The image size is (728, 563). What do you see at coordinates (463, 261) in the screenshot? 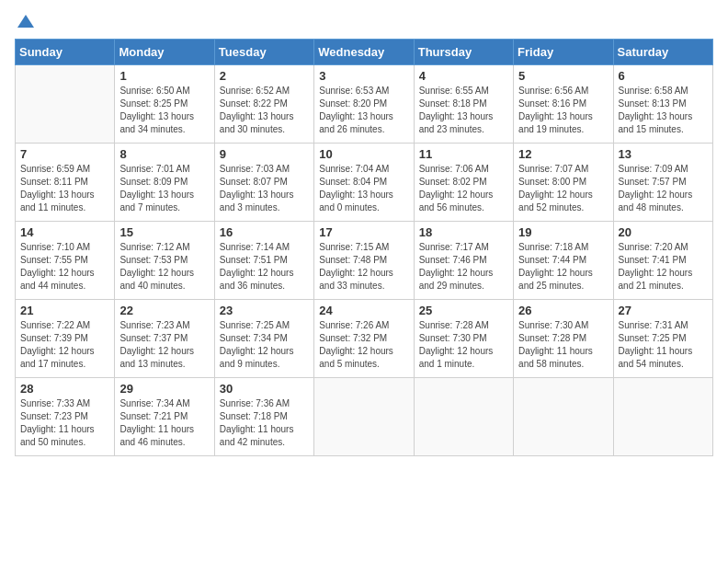
I see `calendar-cell: 18Sunrise: 7:17 AMSunset: 7:46 PMDayligh…` at bounding box center [463, 261].